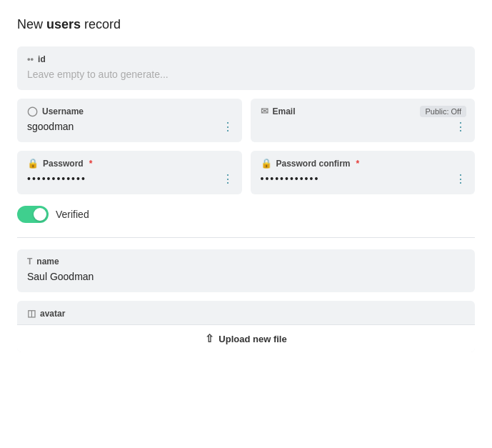 The image size is (492, 448). What do you see at coordinates (246, 277) in the screenshot?
I see `name-value: Saul Goodman` at bounding box center [246, 277].